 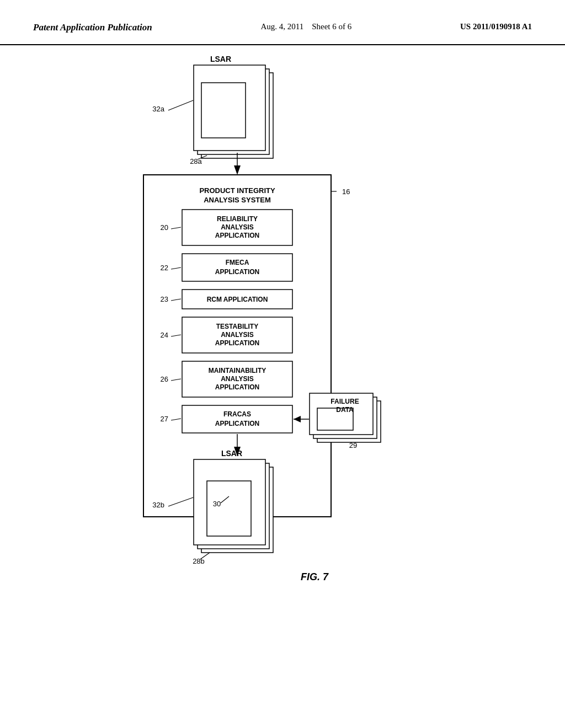 What do you see at coordinates (237, 335) in the screenshot?
I see `testability-line2: ANALYSIS` at bounding box center [237, 335].